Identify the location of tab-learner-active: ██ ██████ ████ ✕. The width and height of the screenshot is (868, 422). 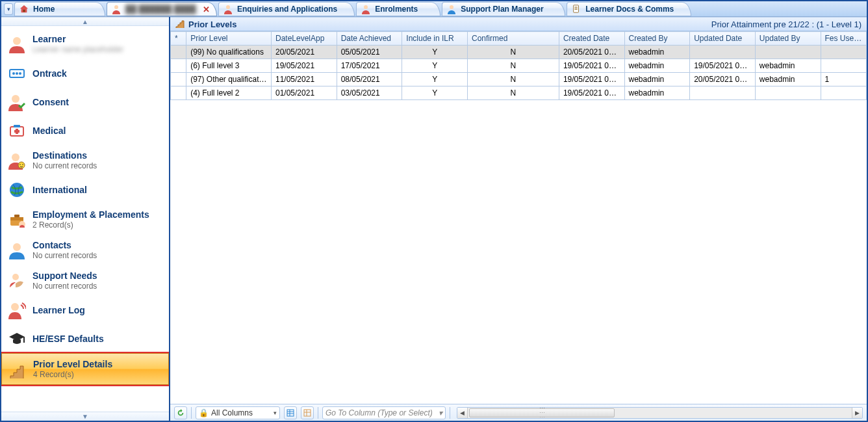
(162, 9).